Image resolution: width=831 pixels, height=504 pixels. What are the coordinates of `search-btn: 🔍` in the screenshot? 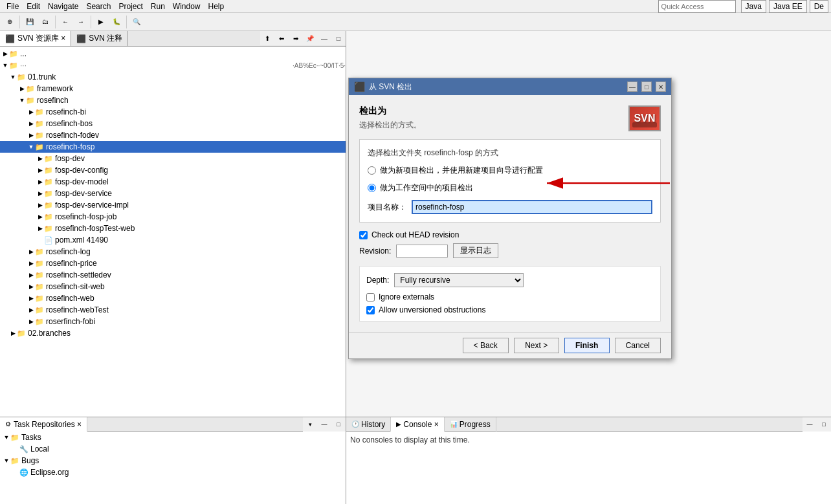 It's located at (137, 22).